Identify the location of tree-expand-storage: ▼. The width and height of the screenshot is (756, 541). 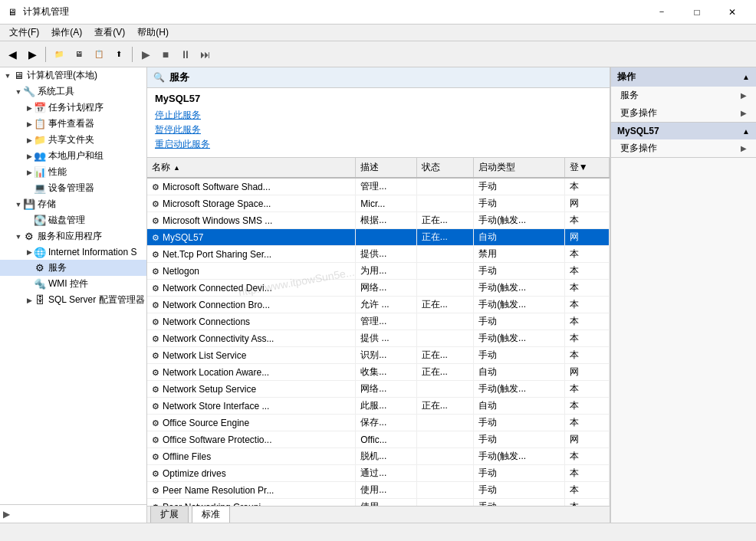
(18, 205).